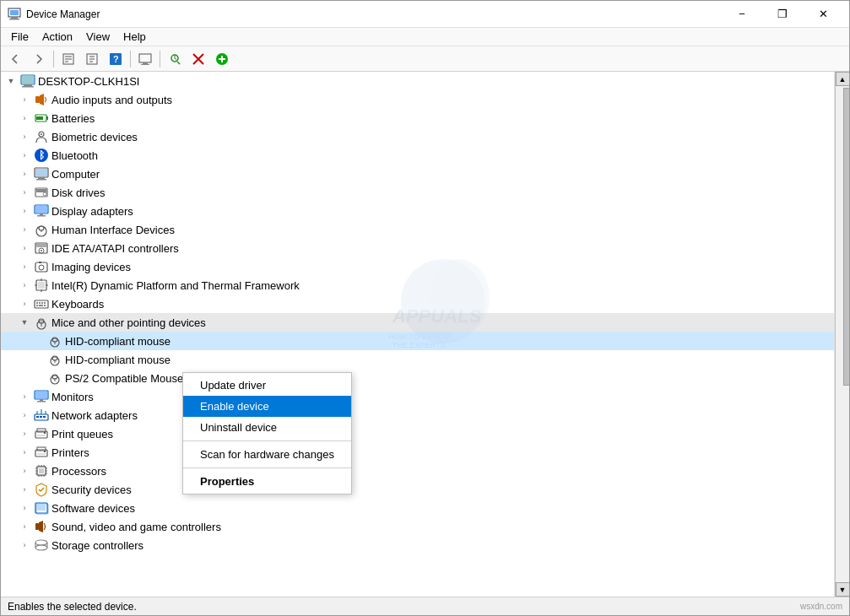 The height and width of the screenshot is (616, 850). I want to click on bluetooth-expand: ›, so click(24, 155).